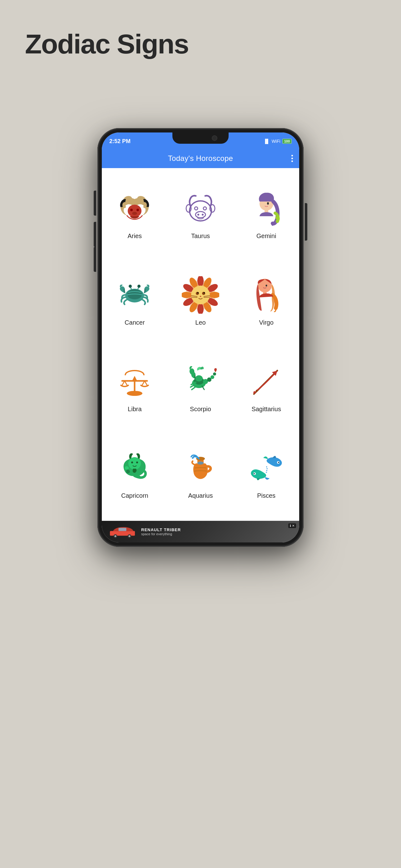 This screenshot has height=868, width=401. Describe the element at coordinates (267, 295) in the screenshot. I see `virgo-icon` at that location.